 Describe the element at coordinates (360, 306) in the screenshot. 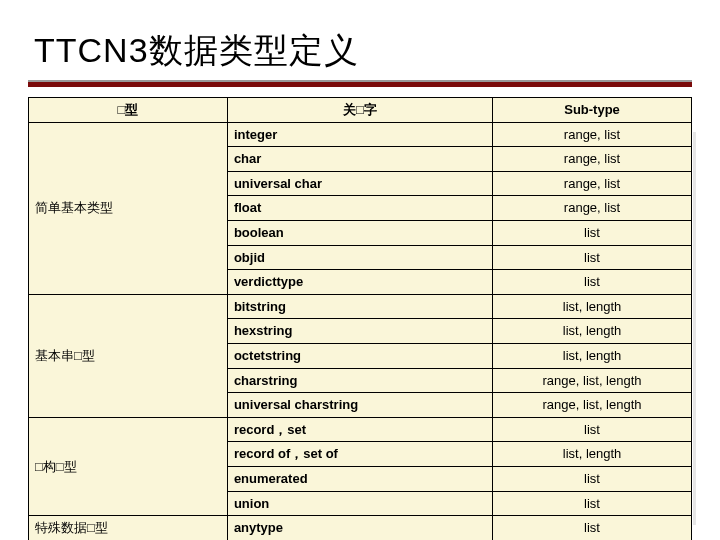

I see `keyword-cell: bitstring` at that location.